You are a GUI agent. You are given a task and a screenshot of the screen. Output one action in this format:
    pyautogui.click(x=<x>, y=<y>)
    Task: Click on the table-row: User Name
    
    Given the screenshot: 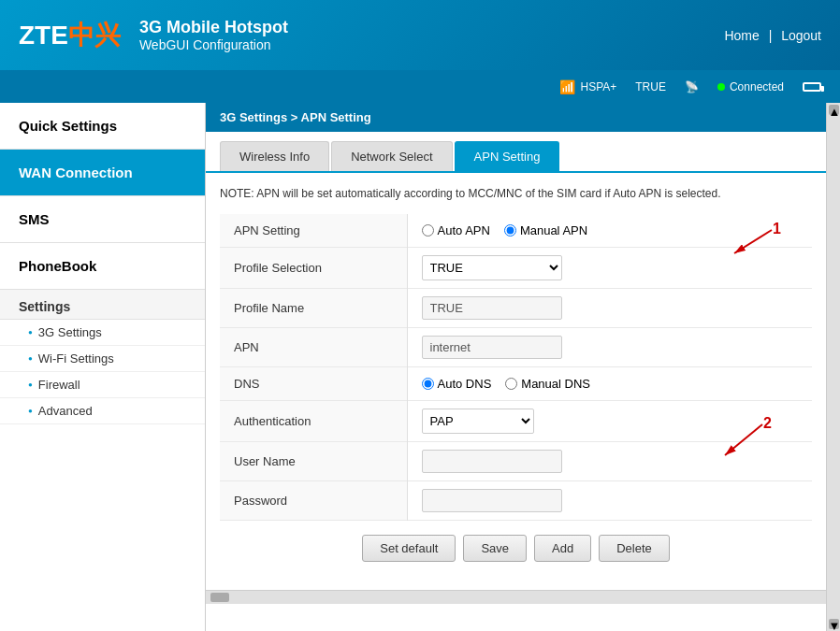 What is the action you would take?
    pyautogui.click(x=516, y=462)
    